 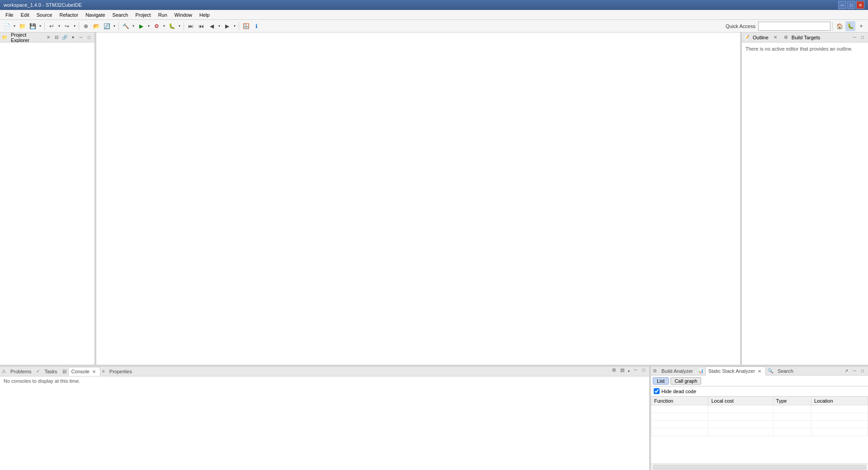 I want to click on hide-dead-code-label: Hide dead code, so click(x=679, y=391).